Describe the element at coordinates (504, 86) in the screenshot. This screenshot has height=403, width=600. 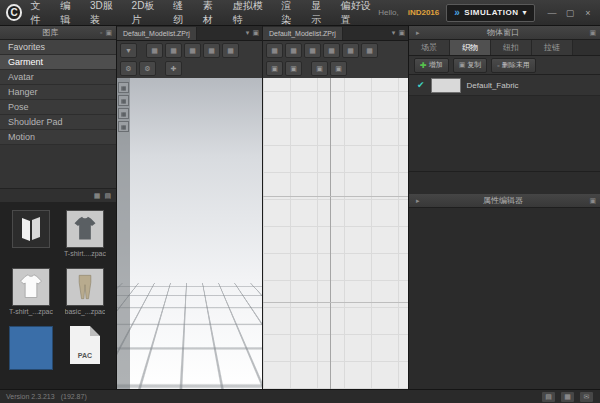
I see `fabric-list-item: ✔ Default_Fabric` at that location.